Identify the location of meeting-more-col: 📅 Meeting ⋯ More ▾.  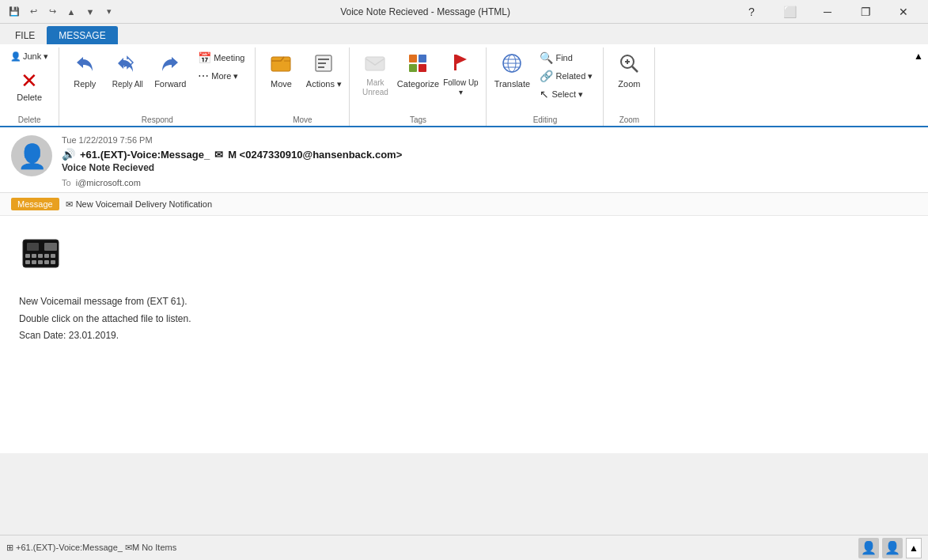
(222, 66).